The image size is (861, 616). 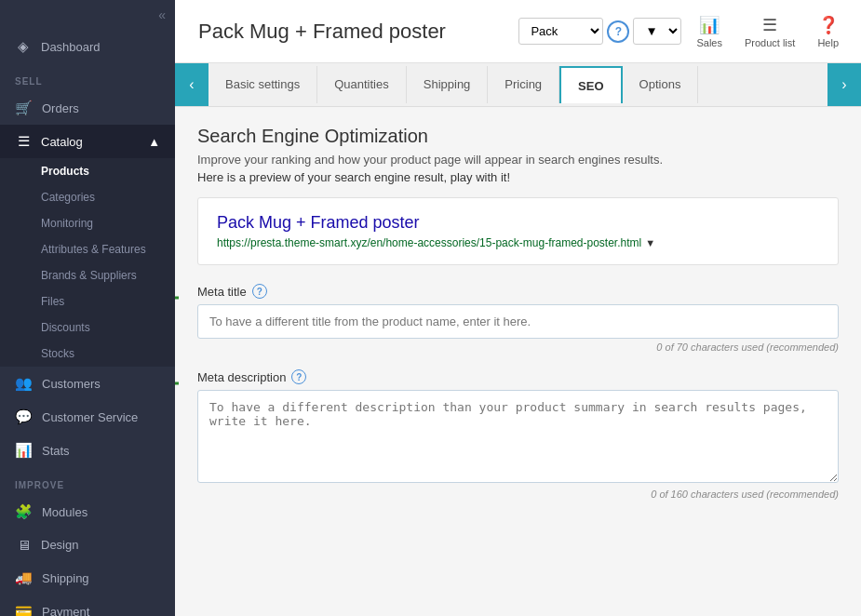 What do you see at coordinates (61, 141) in the screenshot?
I see `sidebar-item-label: Catalog` at bounding box center [61, 141].